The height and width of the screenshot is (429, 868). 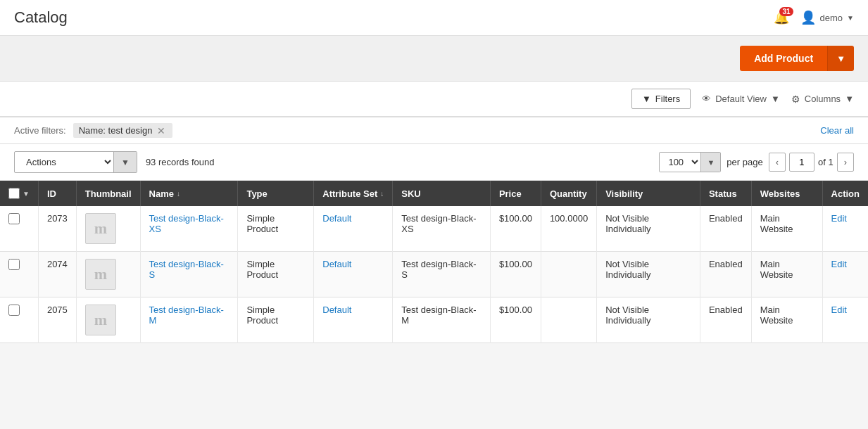 I want to click on notification-button: 🔔 31, so click(x=781, y=18).